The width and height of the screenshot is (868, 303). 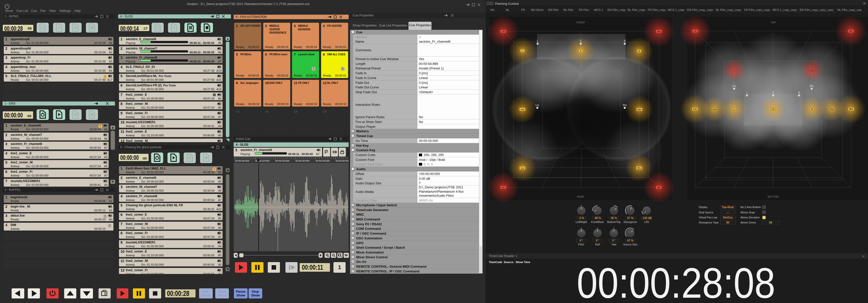 I want to click on svg-text: FR Film_copy_copy, so click(x=757, y=10).